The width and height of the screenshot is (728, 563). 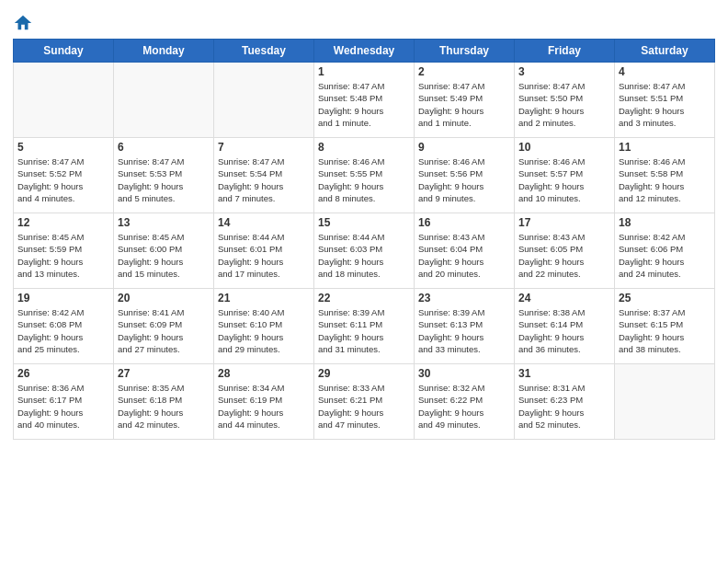 What do you see at coordinates (665, 223) in the screenshot?
I see `day-number: 18` at bounding box center [665, 223].